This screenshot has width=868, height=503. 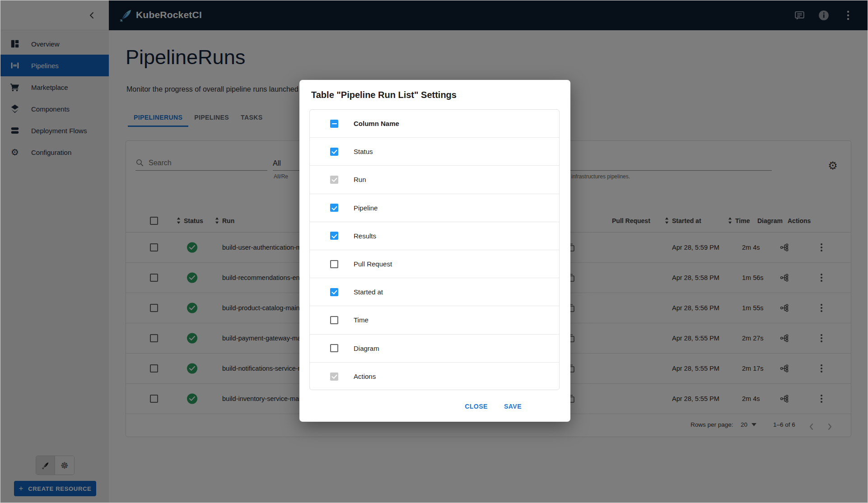 What do you see at coordinates (369, 292) in the screenshot?
I see `column-label: Started at` at bounding box center [369, 292].